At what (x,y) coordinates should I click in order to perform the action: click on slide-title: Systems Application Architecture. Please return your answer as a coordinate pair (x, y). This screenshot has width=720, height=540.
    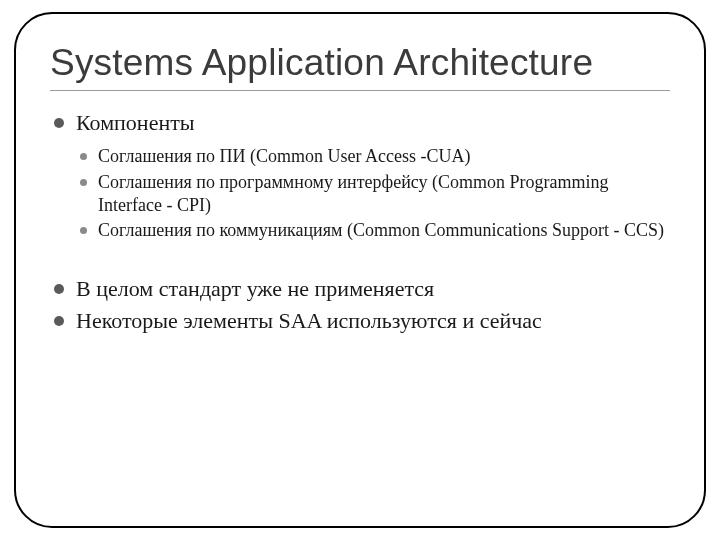
    Looking at the image, I should click on (360, 63).